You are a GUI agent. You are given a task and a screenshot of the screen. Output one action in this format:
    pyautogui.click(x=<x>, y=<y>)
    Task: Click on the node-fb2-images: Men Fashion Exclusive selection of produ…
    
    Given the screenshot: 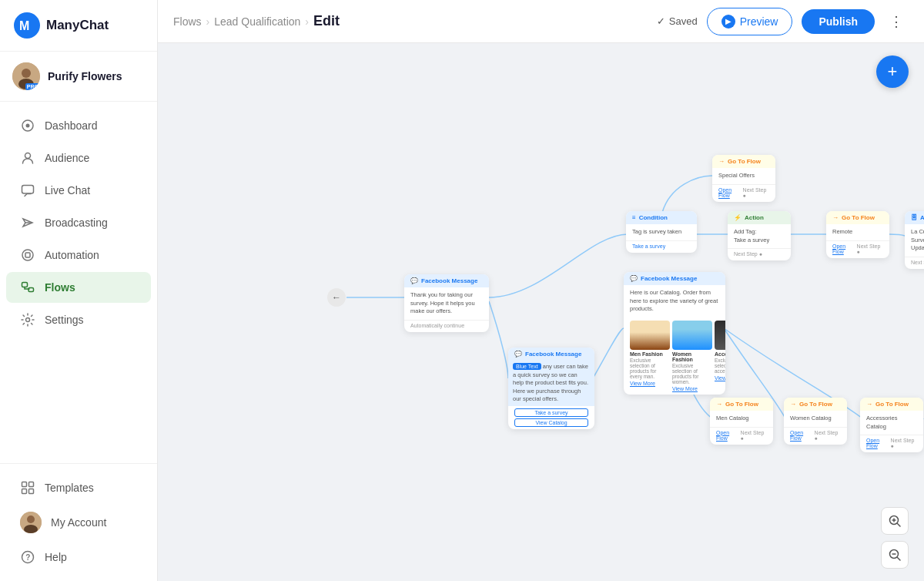 What is the action you would take?
    pyautogui.click(x=675, y=356)
    